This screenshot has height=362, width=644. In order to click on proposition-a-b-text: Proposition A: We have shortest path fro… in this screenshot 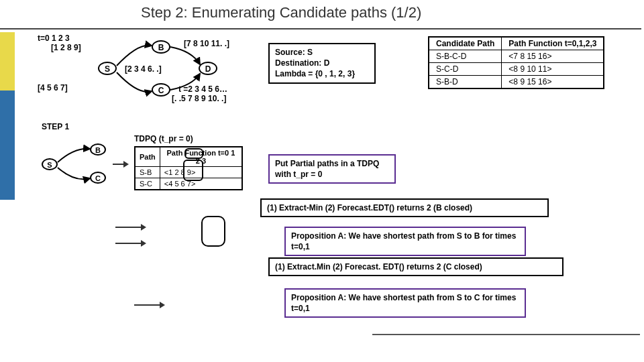, I will do `click(404, 241)`.